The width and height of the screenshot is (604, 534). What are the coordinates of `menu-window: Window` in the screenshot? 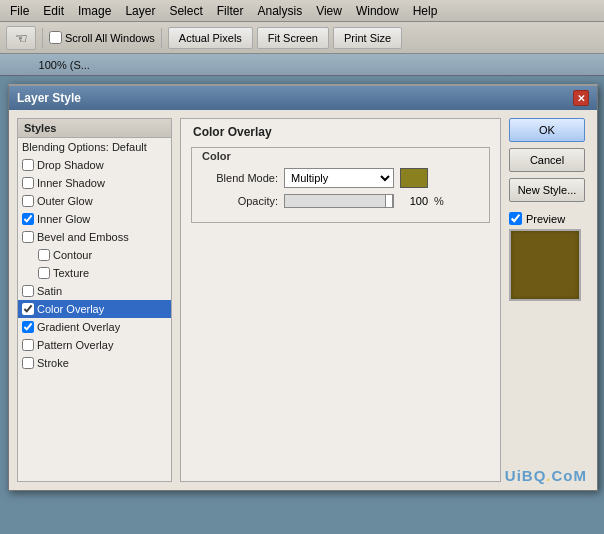 It's located at (378, 11).